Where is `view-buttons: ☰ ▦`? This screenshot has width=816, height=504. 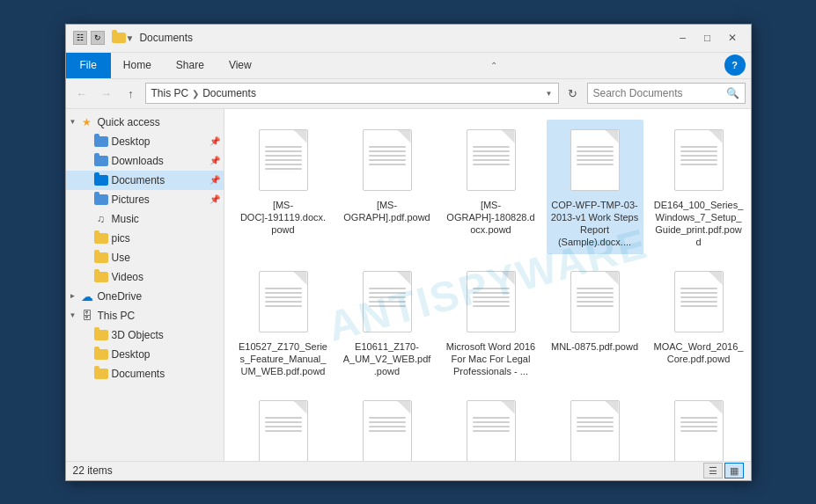
view-buttons: ☰ ▦ is located at coordinates (724, 471).